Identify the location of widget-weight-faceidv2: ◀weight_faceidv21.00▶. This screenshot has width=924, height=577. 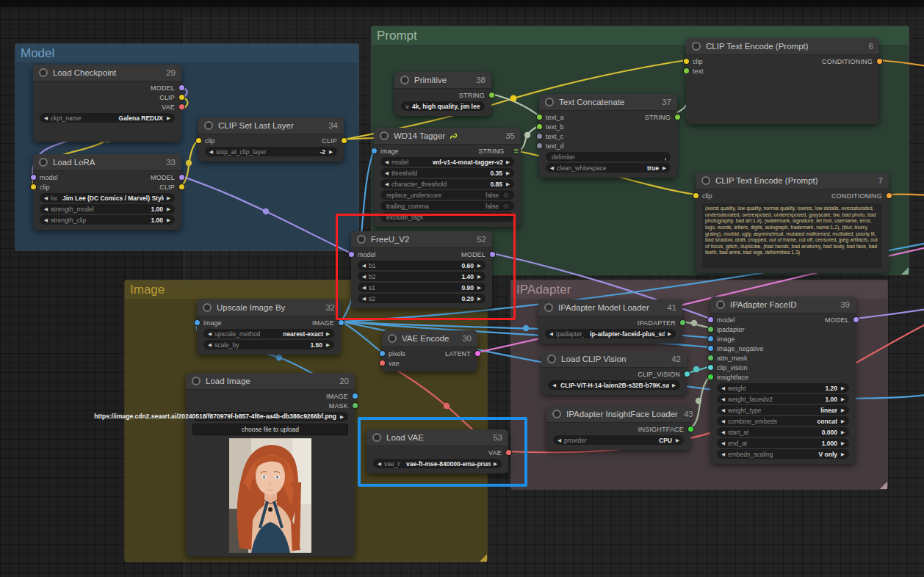
(783, 399).